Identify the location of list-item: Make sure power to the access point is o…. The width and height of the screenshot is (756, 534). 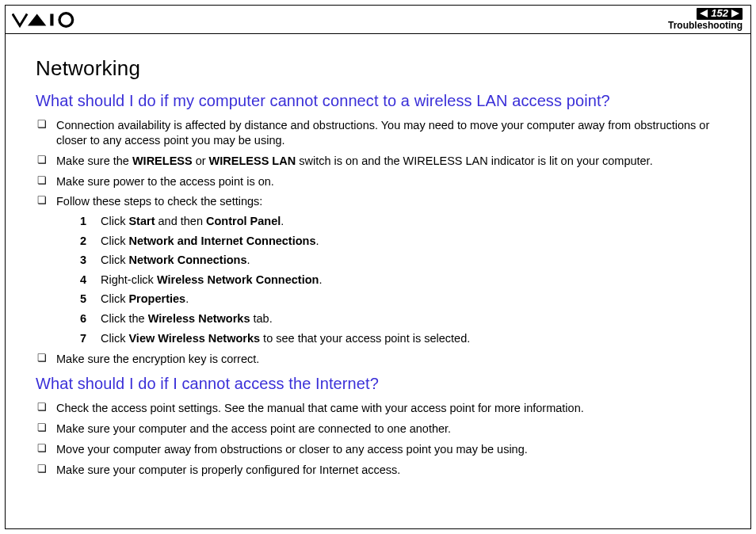
(378, 182).